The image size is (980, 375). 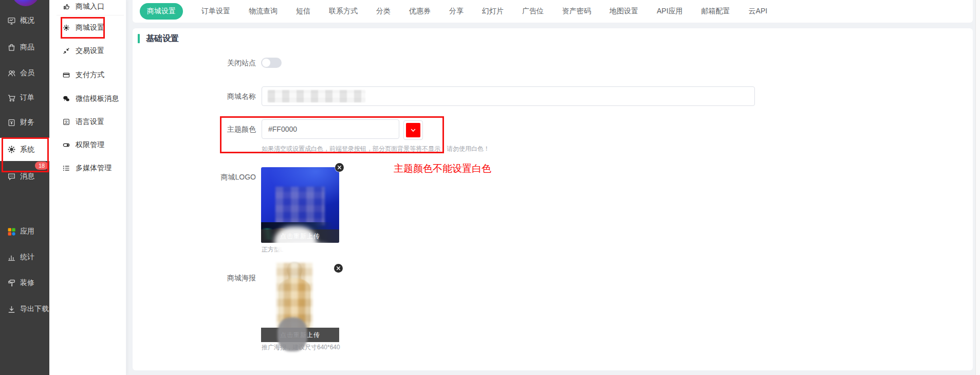 I want to click on submenu-item-label: 权限管理, so click(x=90, y=145).